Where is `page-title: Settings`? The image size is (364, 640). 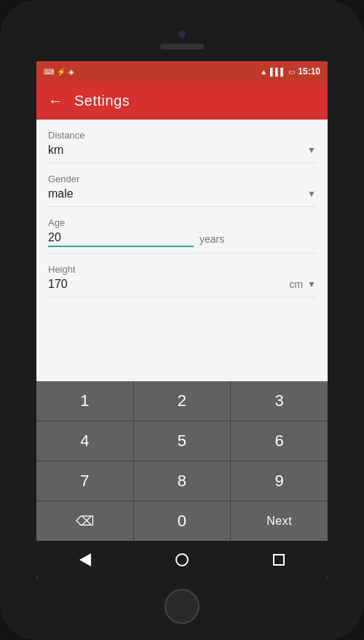 page-title: Settings is located at coordinates (102, 101).